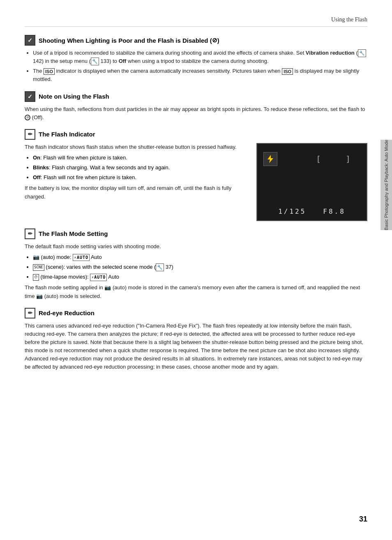  I want to click on book-icon-1: 🔧, so click(362, 53).